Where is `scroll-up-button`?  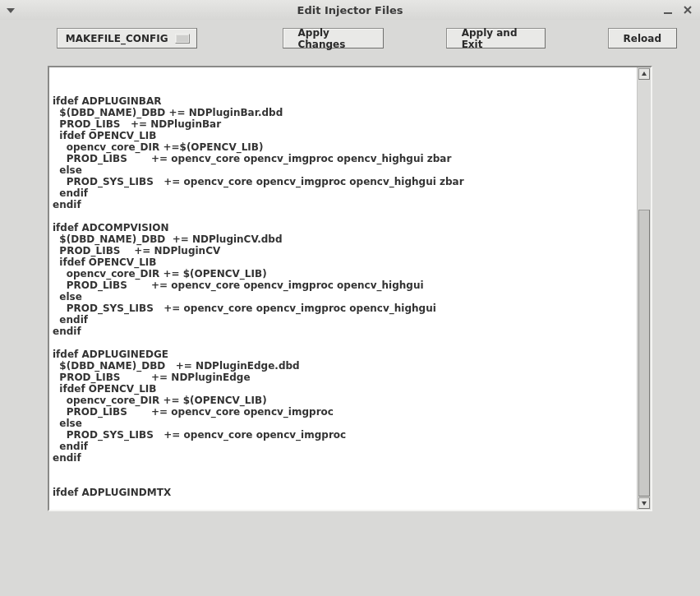
scroll-up-button is located at coordinates (644, 74).